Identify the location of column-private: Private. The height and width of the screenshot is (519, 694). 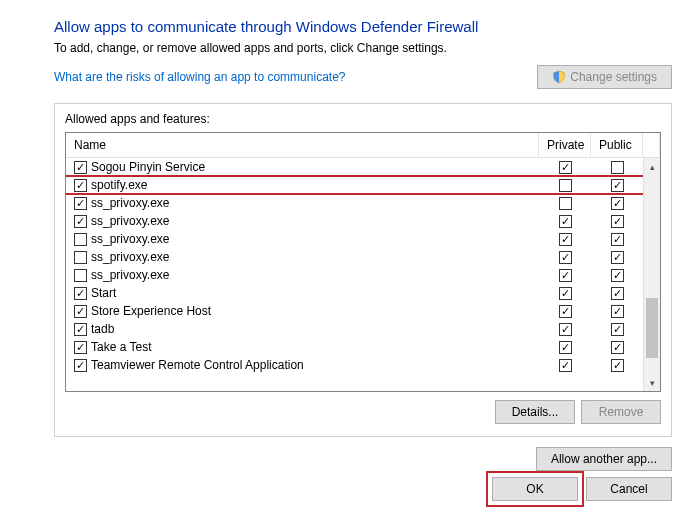
(565, 145).